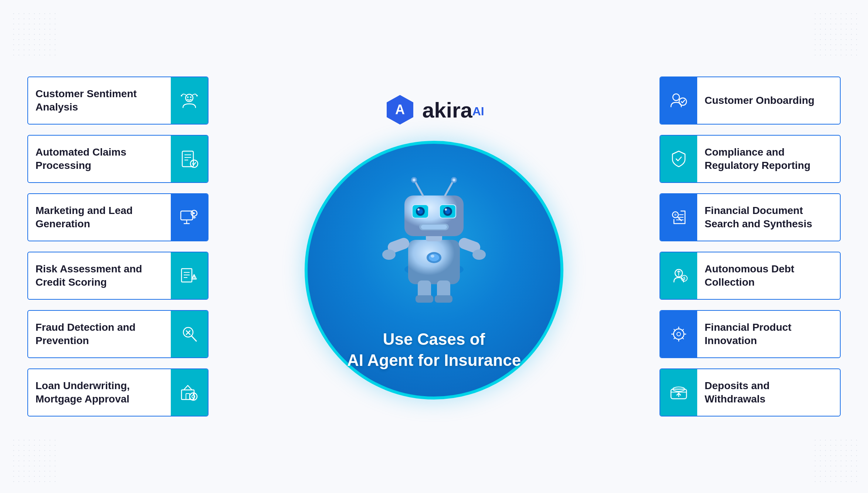 The width and height of the screenshot is (868, 493). Describe the element at coordinates (118, 334) in the screenshot. I see `card-fraud-detection: Fraud Detection and Prevention` at that location.